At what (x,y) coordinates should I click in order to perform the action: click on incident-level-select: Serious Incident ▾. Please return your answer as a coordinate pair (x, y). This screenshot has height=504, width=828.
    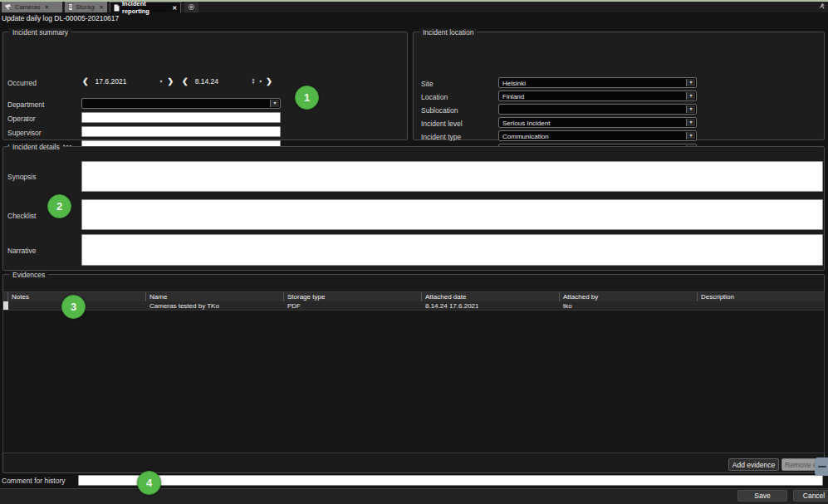
    Looking at the image, I should click on (598, 123).